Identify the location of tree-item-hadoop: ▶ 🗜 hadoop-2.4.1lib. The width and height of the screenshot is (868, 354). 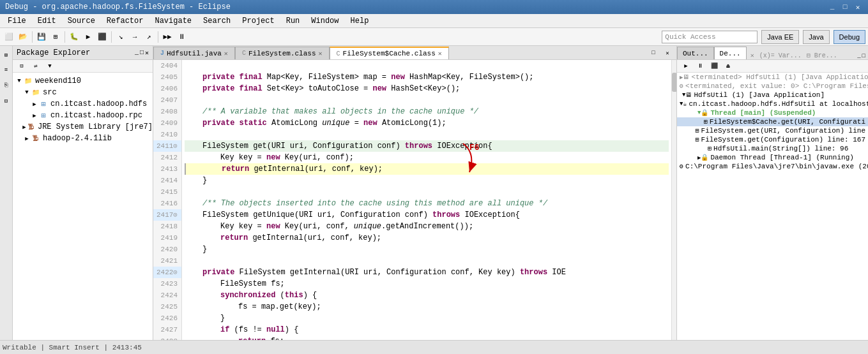
(83, 138).